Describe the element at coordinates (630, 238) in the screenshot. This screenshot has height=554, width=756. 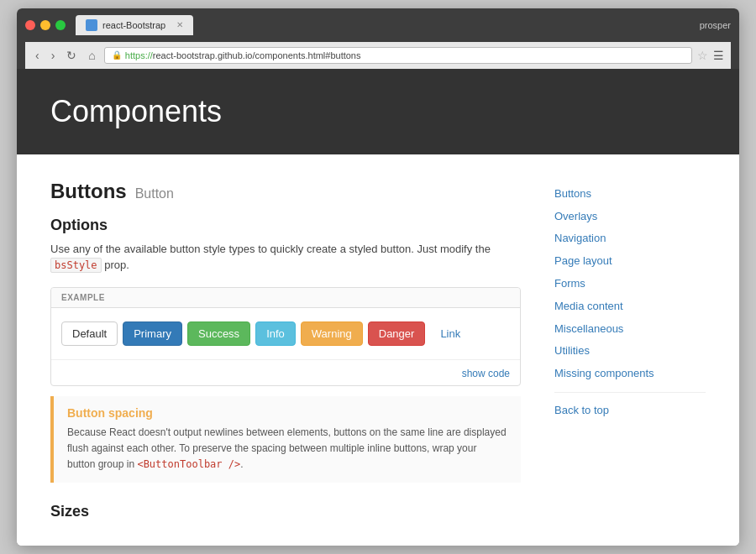
I see `sidebar-item-navigation: Navigation` at that location.